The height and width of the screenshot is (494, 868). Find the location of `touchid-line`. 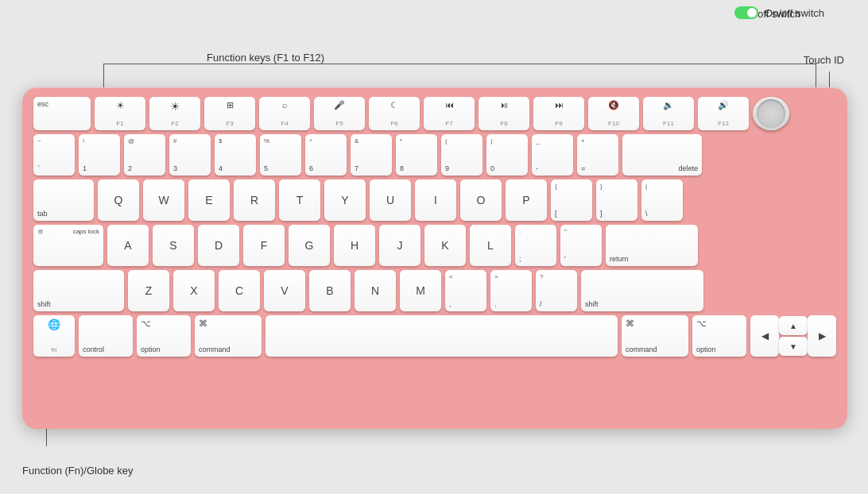

touchid-line is located at coordinates (830, 80).